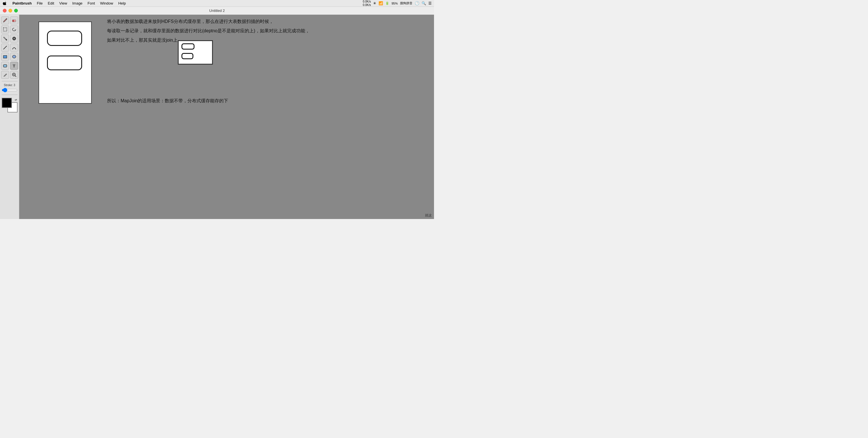  Describe the element at coordinates (265, 40) in the screenshot. I see `text-line-3: 如果对比不上，那其实就是没join上` at that location.